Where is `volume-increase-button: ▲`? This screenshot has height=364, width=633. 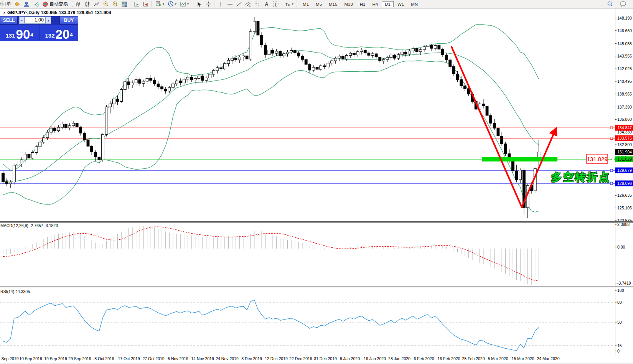 volume-increase-button: ▲ is located at coordinates (48, 20).